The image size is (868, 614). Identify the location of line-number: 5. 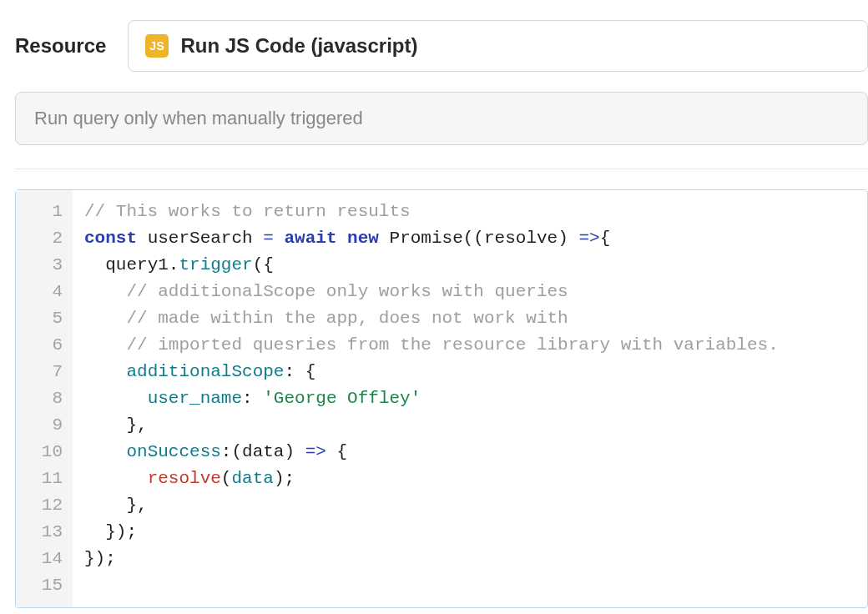
(39, 319).